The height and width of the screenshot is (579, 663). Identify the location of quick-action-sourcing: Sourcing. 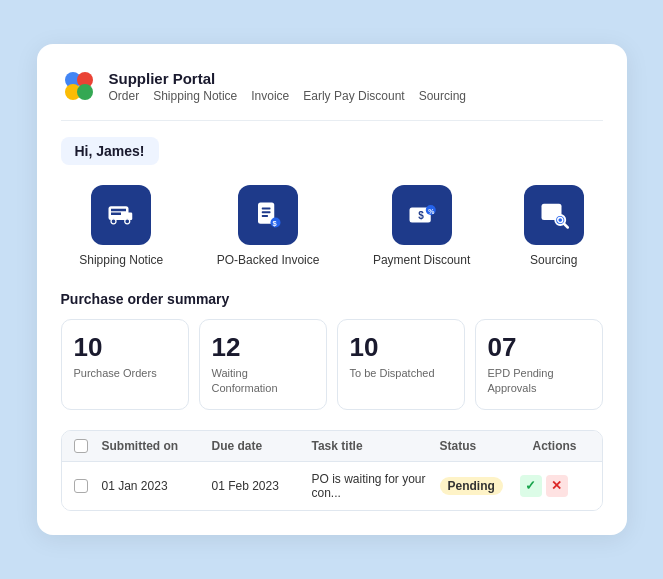
(554, 226).